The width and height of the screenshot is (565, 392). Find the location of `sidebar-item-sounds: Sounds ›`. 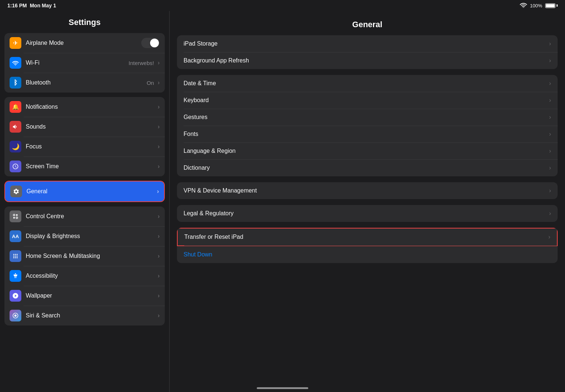

sidebar-item-sounds: Sounds › is located at coordinates (85, 127).